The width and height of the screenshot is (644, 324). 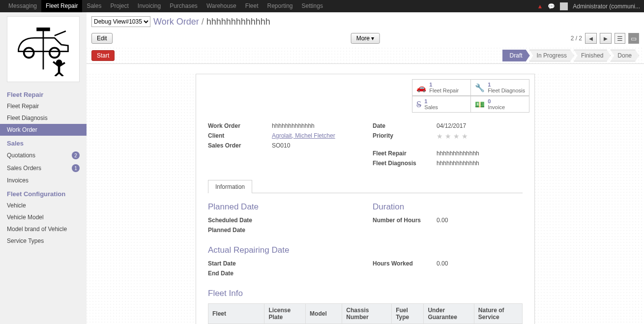 I want to click on th-model: Model, so click(x=324, y=314).